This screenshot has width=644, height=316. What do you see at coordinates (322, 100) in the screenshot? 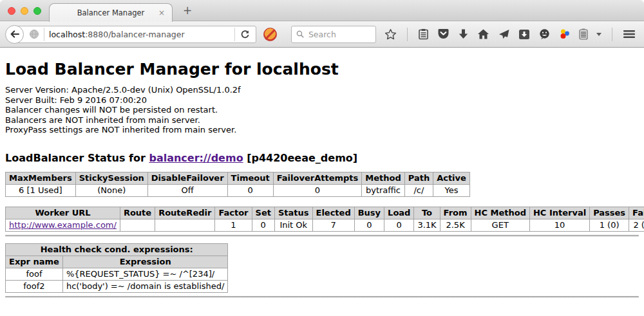
I see `server-built-line: Server Built: Feb 9 2016 07:00:20` at bounding box center [322, 100].